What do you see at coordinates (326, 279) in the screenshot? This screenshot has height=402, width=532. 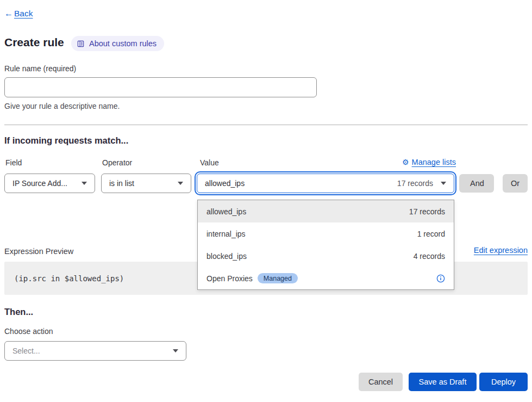 I see `dropdown-option-open-proxies: Open Proxies Managed` at bounding box center [326, 279].